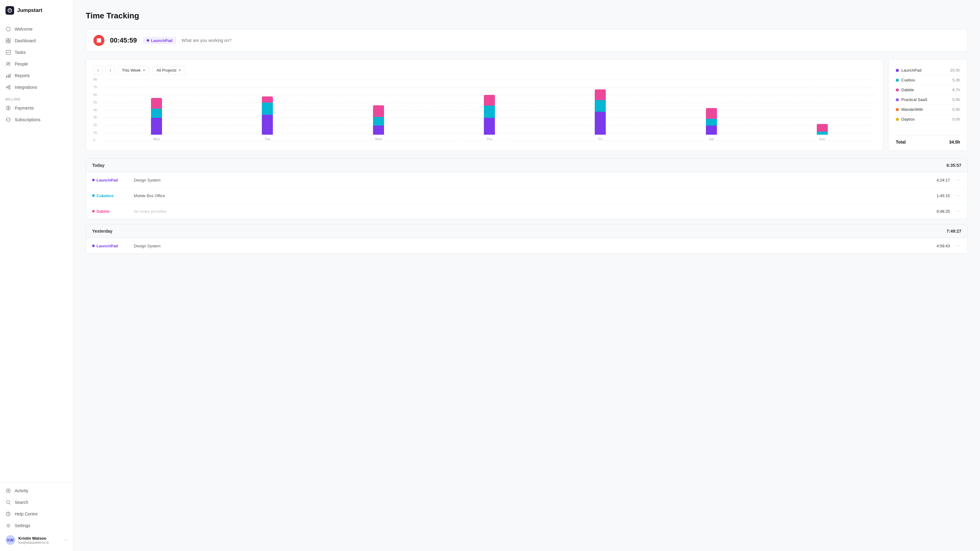 The height and width of the screenshot is (551, 980). Describe the element at coordinates (956, 80) in the screenshot. I see `legend-project-value: 5.3h` at that location.